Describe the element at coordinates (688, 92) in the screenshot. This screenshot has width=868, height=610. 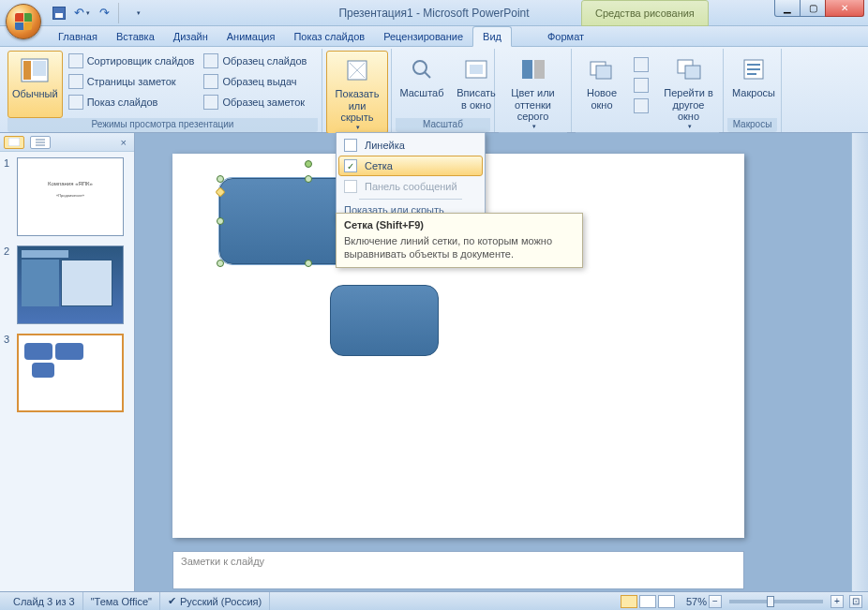
I see `switch-window-button: Перейти в другое окно▾` at that location.